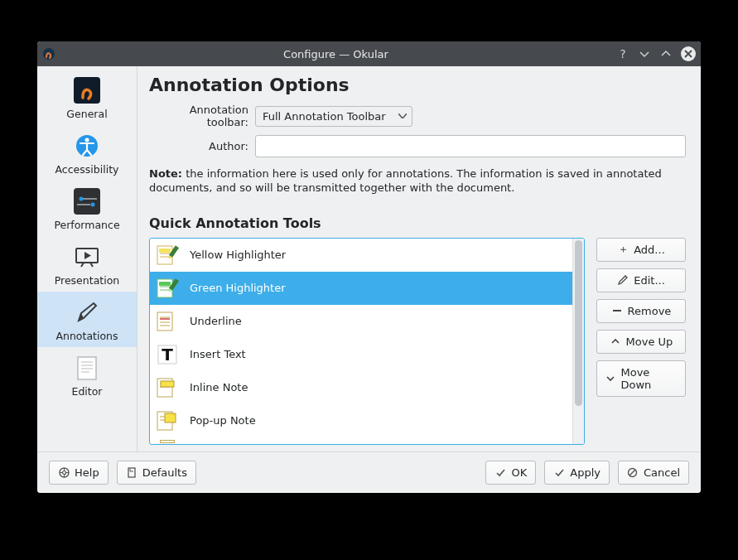 Image resolution: width=738 pixels, height=560 pixels. Describe the element at coordinates (623, 54) in the screenshot. I see `help-icon: ?` at that location.